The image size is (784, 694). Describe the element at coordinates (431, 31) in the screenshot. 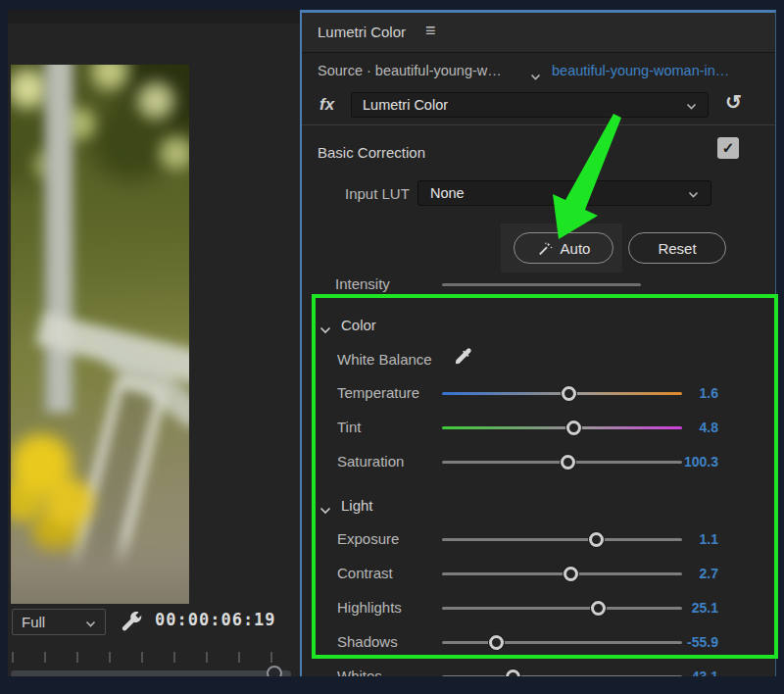

I see `panel-menu-icon: ≡` at that location.